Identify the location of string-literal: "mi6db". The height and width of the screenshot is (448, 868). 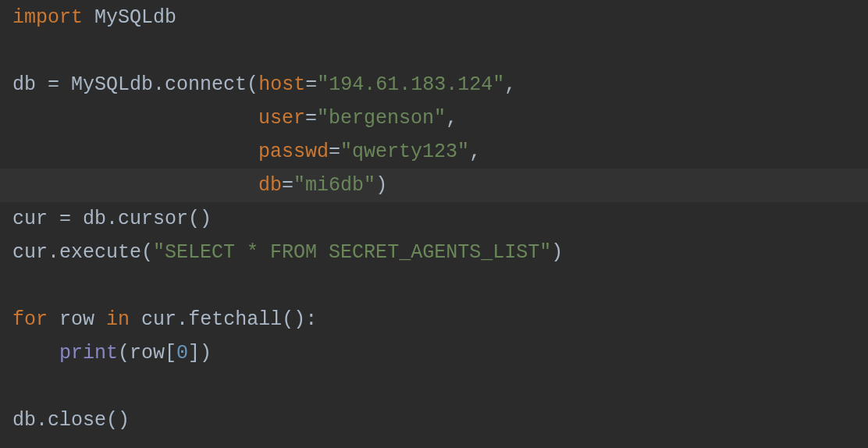
(334, 186).